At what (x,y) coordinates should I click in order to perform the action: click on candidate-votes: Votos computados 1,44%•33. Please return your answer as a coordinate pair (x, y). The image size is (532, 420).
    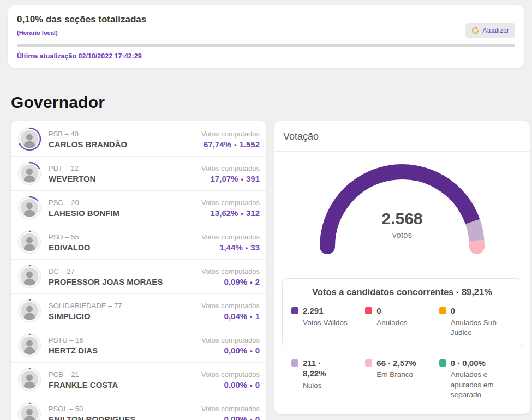
    Looking at the image, I should click on (230, 242).